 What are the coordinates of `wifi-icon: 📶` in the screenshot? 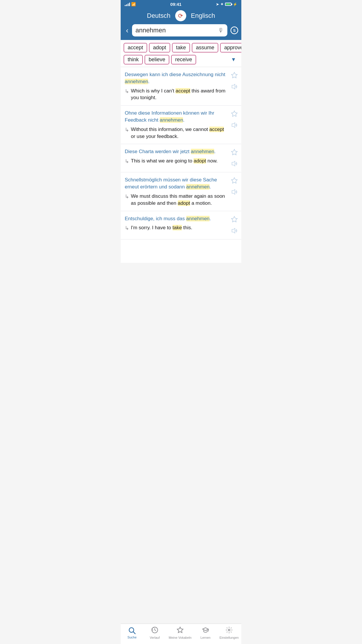 It's located at (133, 4).